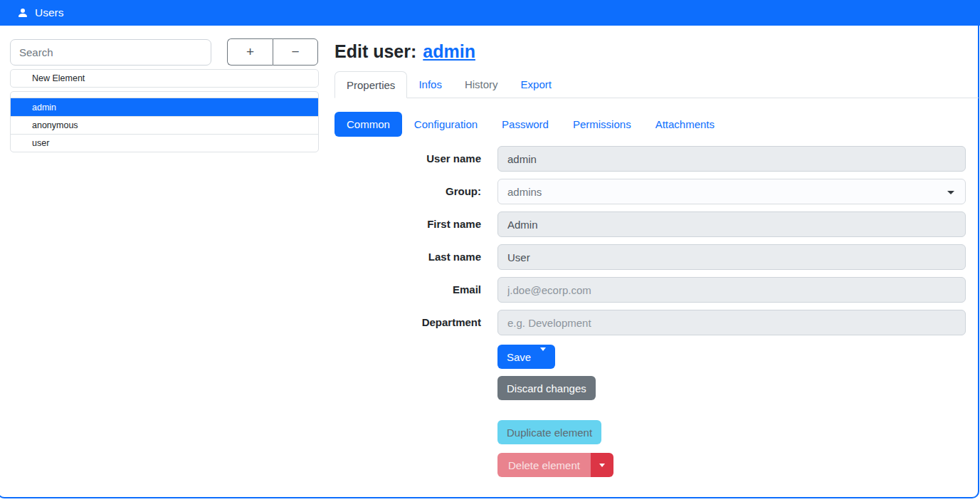 This screenshot has height=502, width=980. What do you see at coordinates (44, 108) in the screenshot?
I see `list-item-label: admin` at bounding box center [44, 108].